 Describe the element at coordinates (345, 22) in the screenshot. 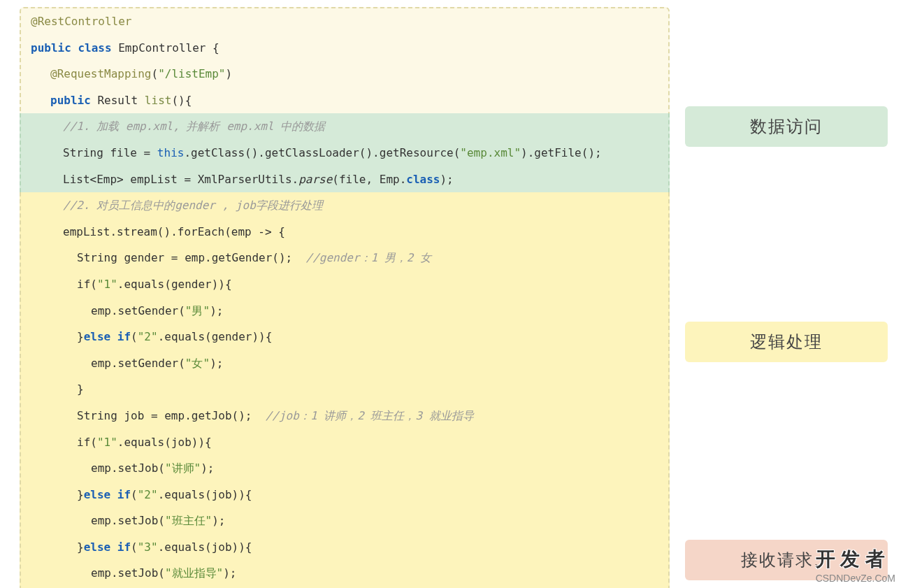

I see `code-line: @RestController` at that location.